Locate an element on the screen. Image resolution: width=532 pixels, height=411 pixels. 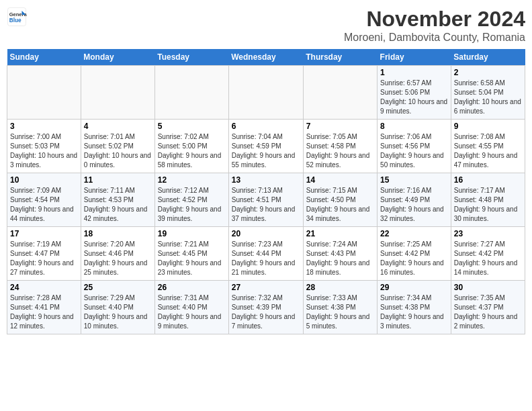
day-number: 24 is located at coordinates (44, 287).